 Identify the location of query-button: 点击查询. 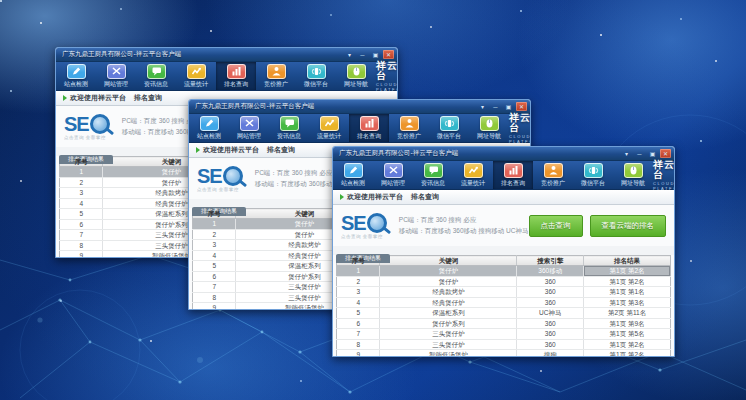
(556, 226).